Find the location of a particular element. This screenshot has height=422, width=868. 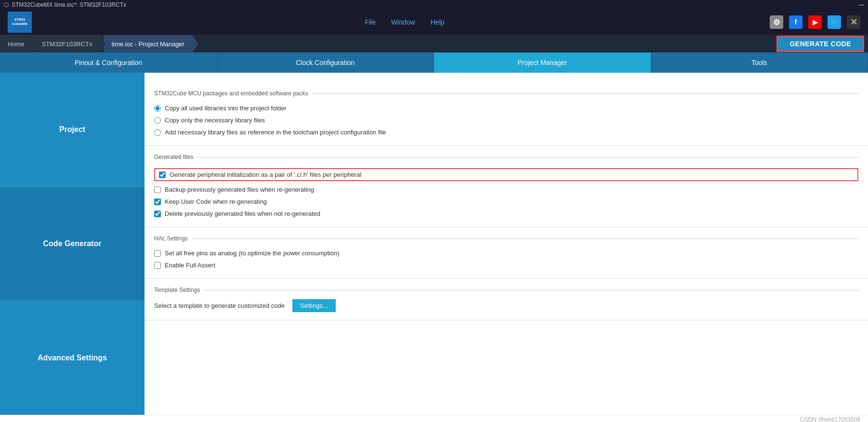

stm32-logo: STM32 CubeMX is located at coordinates (20, 22).